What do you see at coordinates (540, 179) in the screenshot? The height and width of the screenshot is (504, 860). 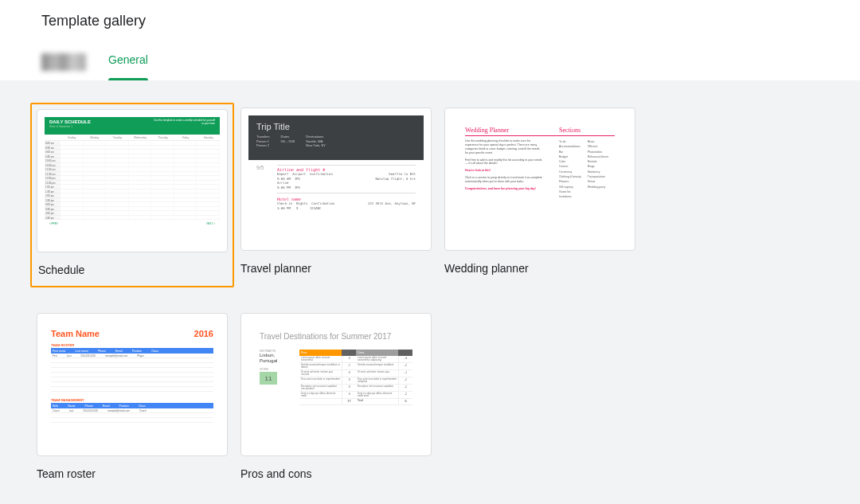 I see `wedding-preview: Wedding Planner Sections Use this weddin…` at bounding box center [540, 179].